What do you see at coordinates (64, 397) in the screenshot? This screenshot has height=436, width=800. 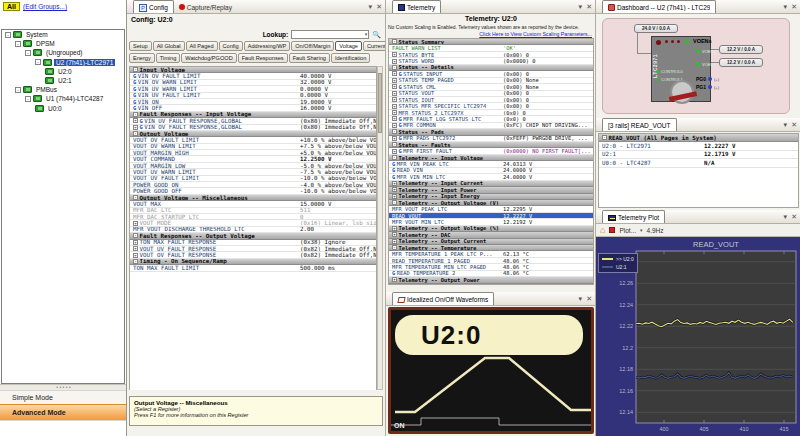 I see `simple-mode-button: Simple Mode` at bounding box center [64, 397].